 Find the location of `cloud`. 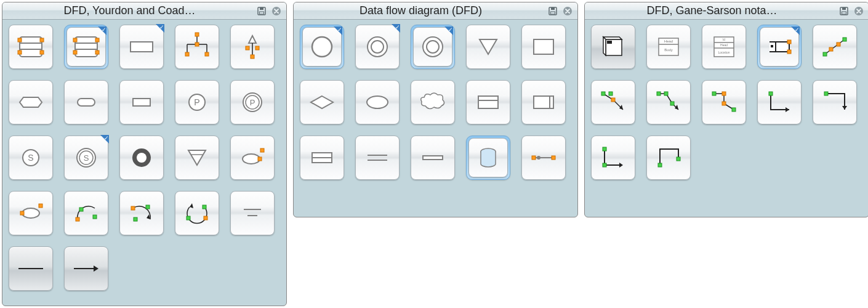

cloud is located at coordinates (433, 102).